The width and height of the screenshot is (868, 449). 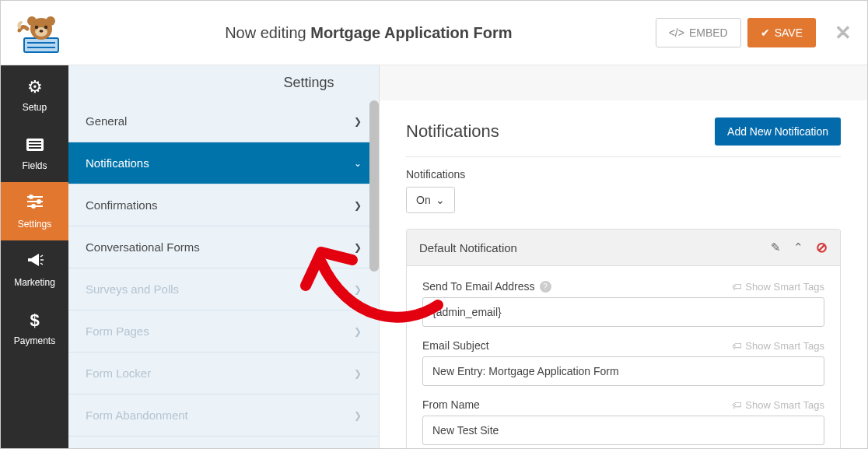 What do you see at coordinates (821, 247) in the screenshot?
I see `delete-icon: ⊘` at bounding box center [821, 247].